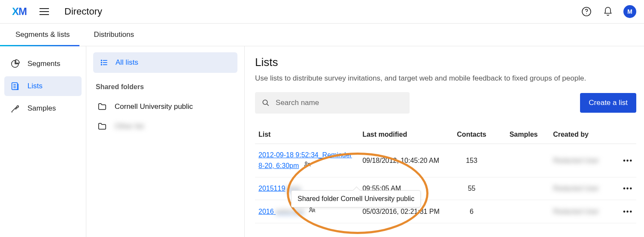 The image size is (644, 237). I want to click on table-row: 2012-09-18 9:52:34_Reminder 8-20, 6:30pm…, so click(446, 161).